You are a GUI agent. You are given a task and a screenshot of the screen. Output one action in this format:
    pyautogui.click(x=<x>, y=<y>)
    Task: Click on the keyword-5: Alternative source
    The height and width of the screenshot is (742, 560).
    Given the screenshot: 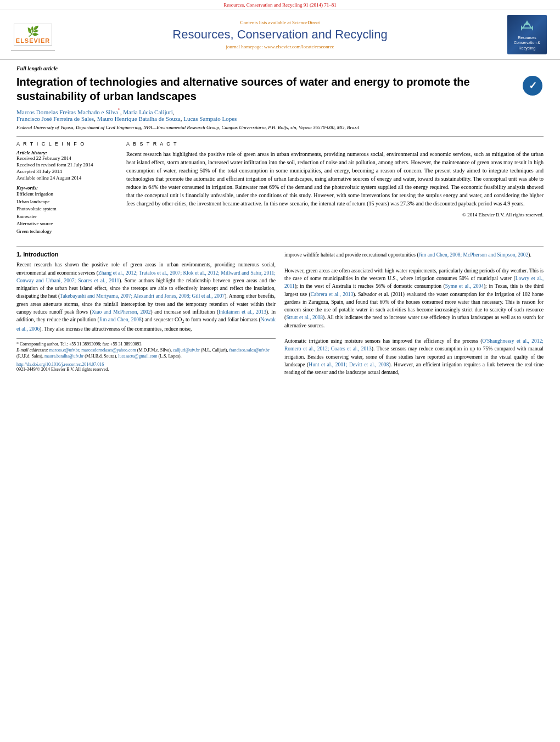 What is the action you would take?
    pyautogui.click(x=66, y=224)
    